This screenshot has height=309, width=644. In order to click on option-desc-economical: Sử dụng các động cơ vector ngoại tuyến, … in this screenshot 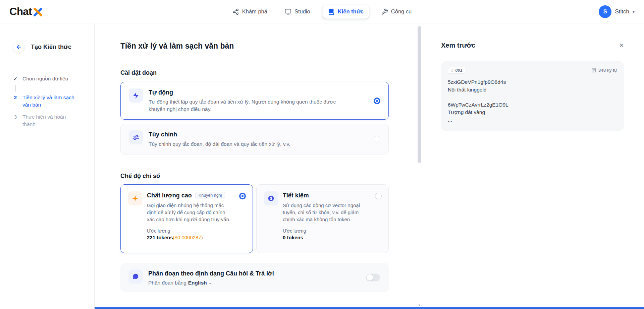, I will do `click(325, 212)`.